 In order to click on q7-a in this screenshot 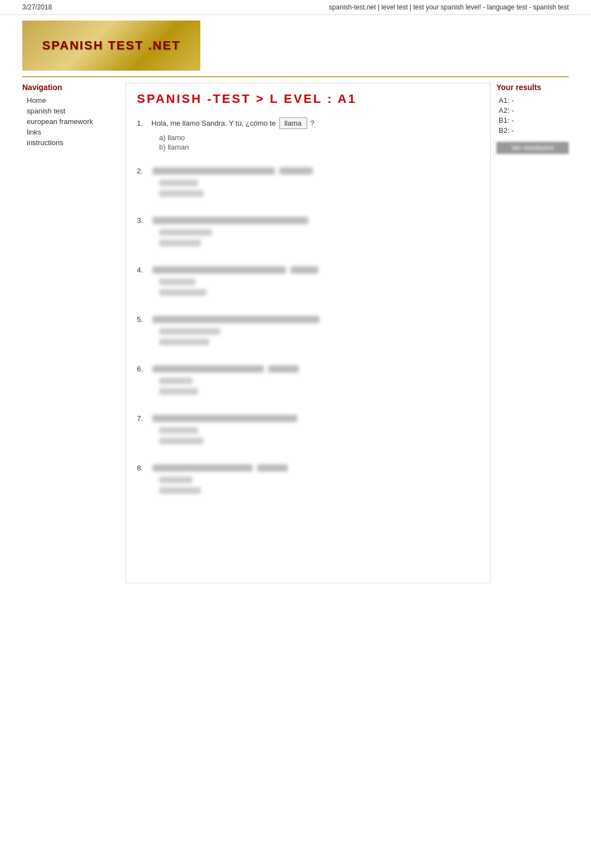, I will do `click(179, 430)`.